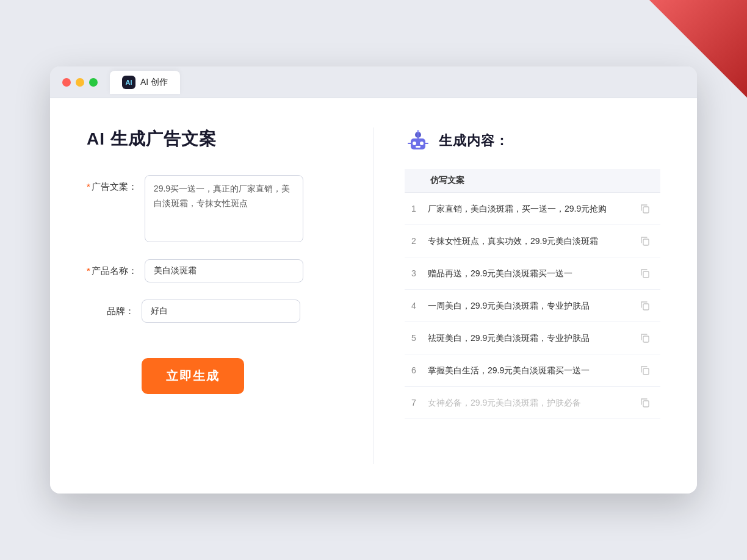 The image size is (747, 560). What do you see at coordinates (532, 371) in the screenshot?
I see `table-row: 6掌握美白生活，29.9元美白淡斑霜买一送一` at bounding box center [532, 371].